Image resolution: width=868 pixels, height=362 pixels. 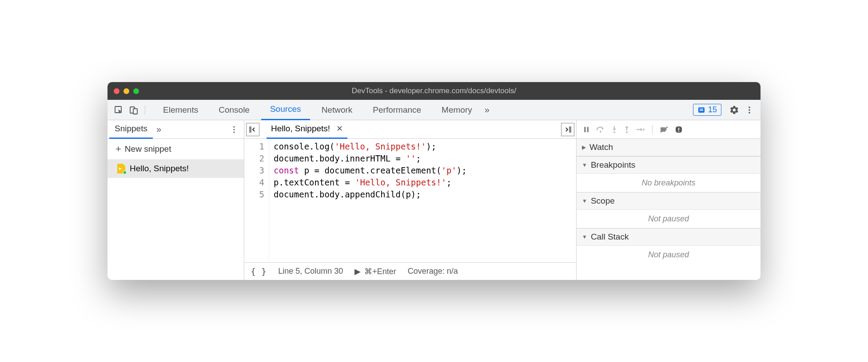 I want to click on main-toolbar: ElementsConsoleSourcesNetworkPerformance…, so click(x=434, y=110).